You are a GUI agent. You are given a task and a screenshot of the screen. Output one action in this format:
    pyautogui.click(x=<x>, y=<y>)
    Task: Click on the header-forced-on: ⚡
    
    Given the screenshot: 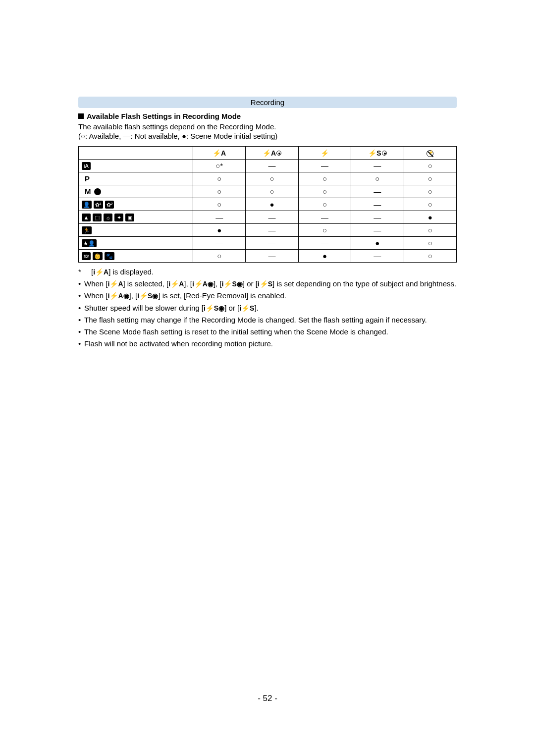 What is the action you would take?
    pyautogui.click(x=324, y=153)
    